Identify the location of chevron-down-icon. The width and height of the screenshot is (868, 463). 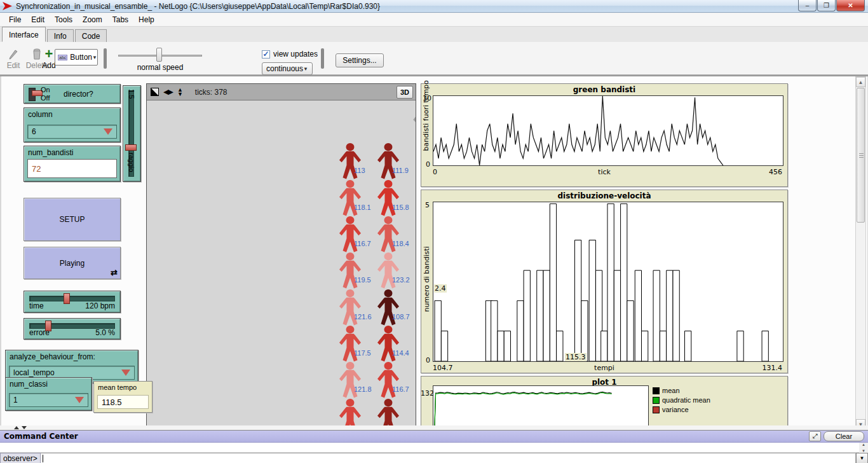
(108, 132).